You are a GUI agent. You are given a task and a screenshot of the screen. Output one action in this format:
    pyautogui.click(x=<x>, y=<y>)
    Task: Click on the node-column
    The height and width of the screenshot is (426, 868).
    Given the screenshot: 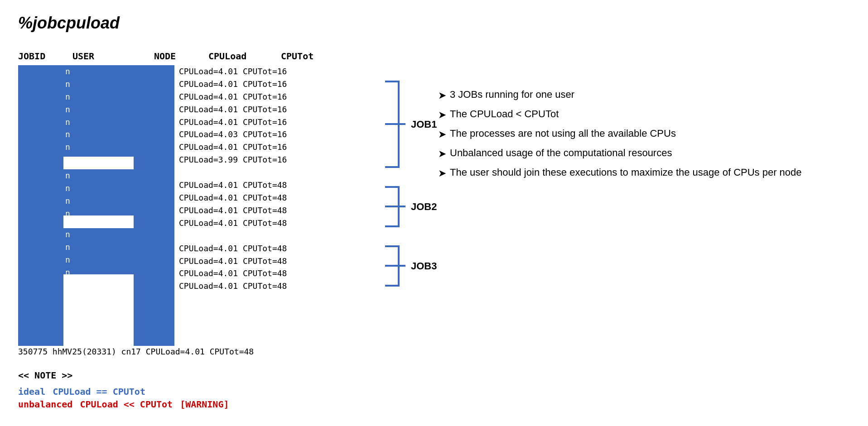 What is the action you would take?
    pyautogui.click(x=154, y=206)
    